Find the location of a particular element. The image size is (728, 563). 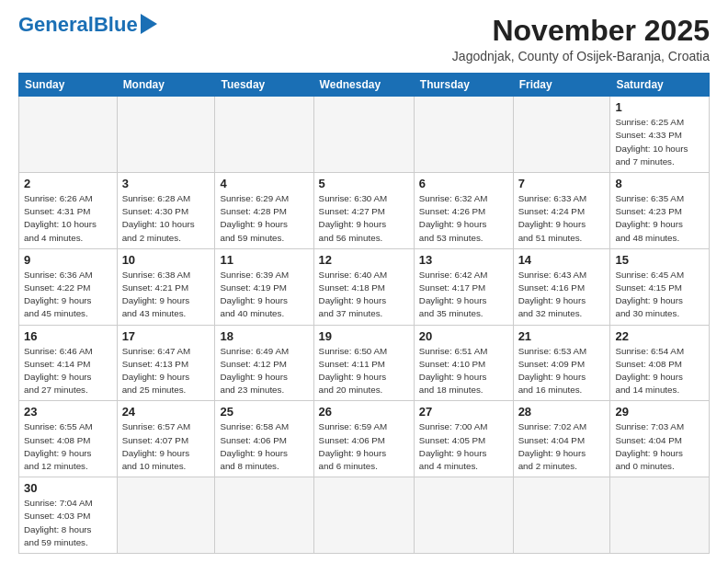

day-number: 12 is located at coordinates (364, 259).